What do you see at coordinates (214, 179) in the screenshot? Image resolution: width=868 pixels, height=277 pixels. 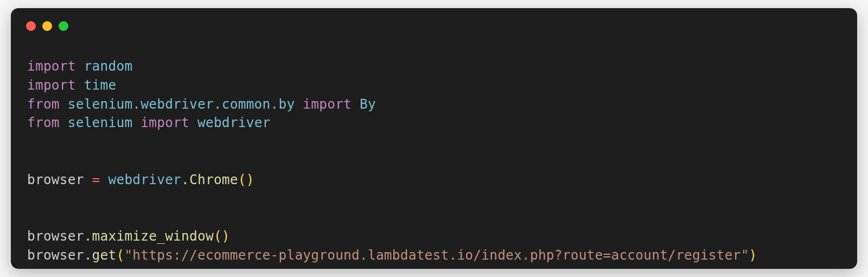 I see `call-chrome: Chrome` at bounding box center [214, 179].